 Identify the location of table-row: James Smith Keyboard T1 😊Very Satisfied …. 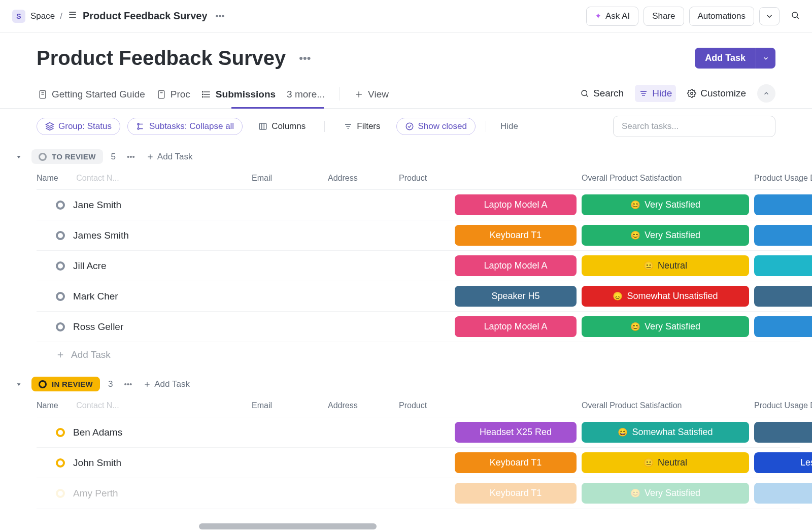
(418, 236).